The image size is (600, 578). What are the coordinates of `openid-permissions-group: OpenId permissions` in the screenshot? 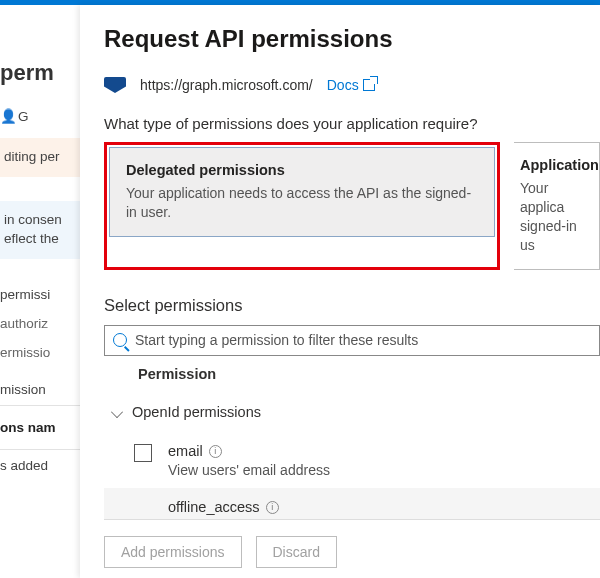 It's located at (352, 412).